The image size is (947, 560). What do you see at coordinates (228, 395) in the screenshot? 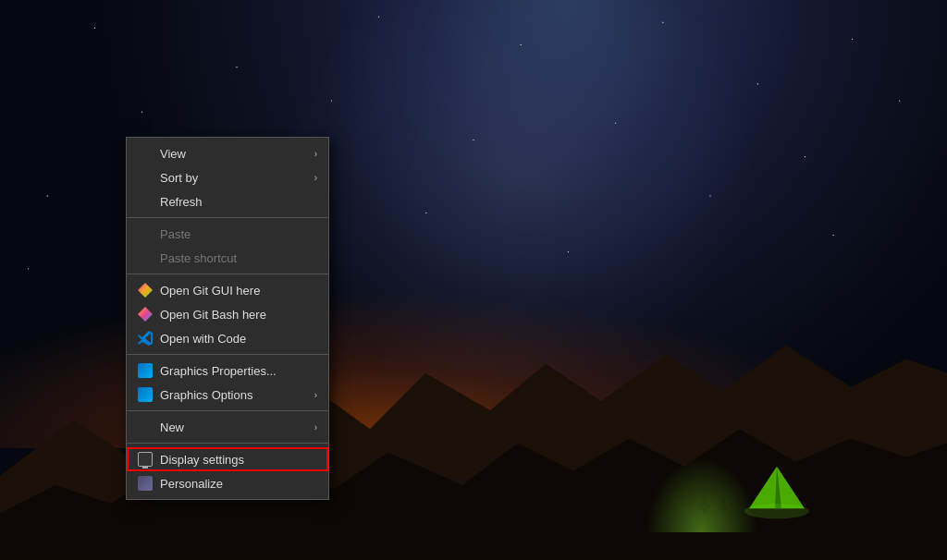
I see `menu-item-graphics-options: Graphics Options ›` at bounding box center [228, 395].